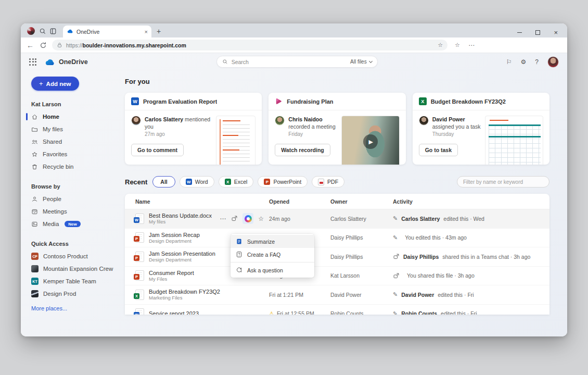  Describe the element at coordinates (239, 270) in the screenshot. I see `ask-question-icon` at that location.